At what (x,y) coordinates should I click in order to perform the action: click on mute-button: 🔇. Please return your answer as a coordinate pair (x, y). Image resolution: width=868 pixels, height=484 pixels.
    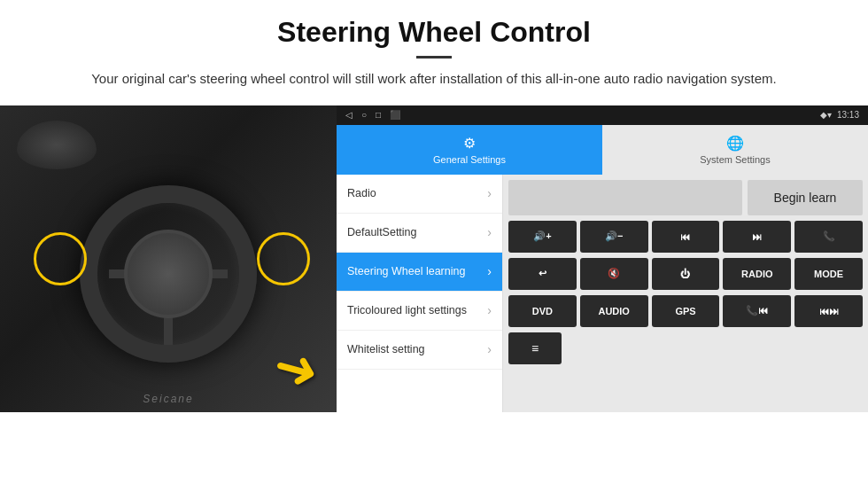
    Looking at the image, I should click on (615, 274).